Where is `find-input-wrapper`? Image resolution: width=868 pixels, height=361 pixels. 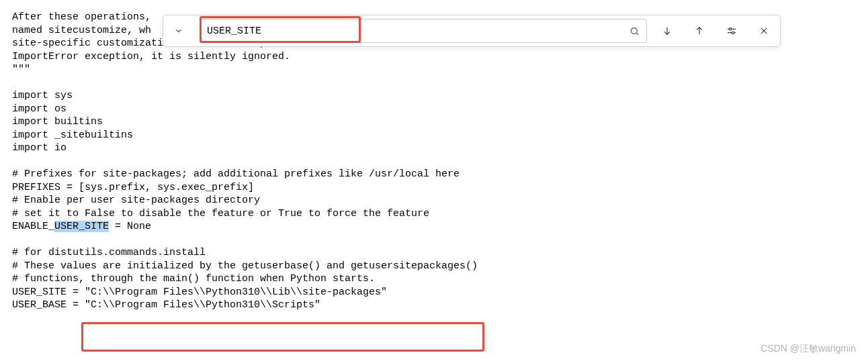
find-input-wrapper is located at coordinates (423, 31).